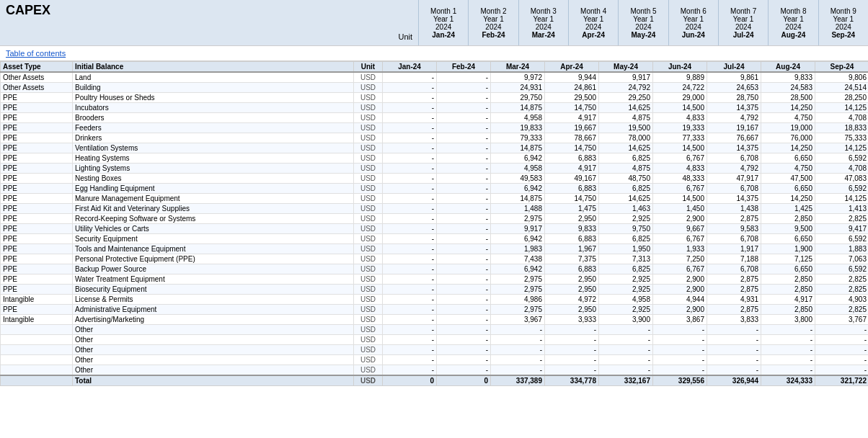 The width and height of the screenshot is (868, 438). I want to click on val-cell-6: 4,792, so click(734, 118).